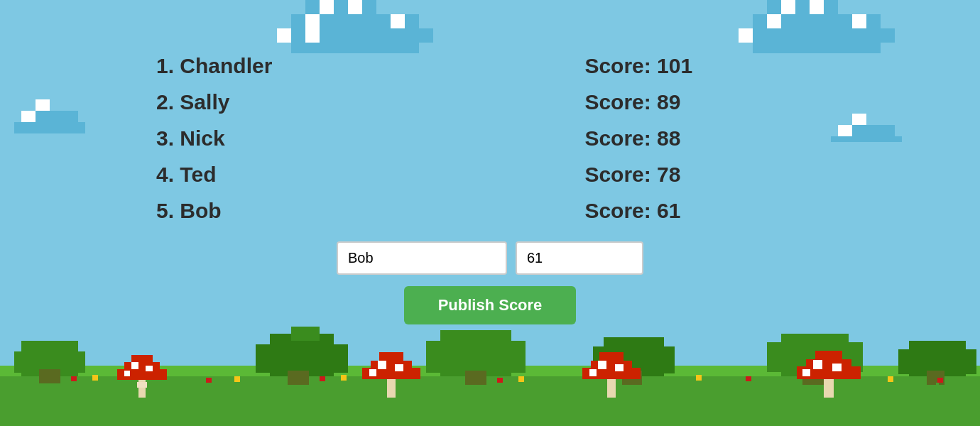 The height and width of the screenshot is (426, 980). I want to click on list-item: Score: 78, so click(638, 175).